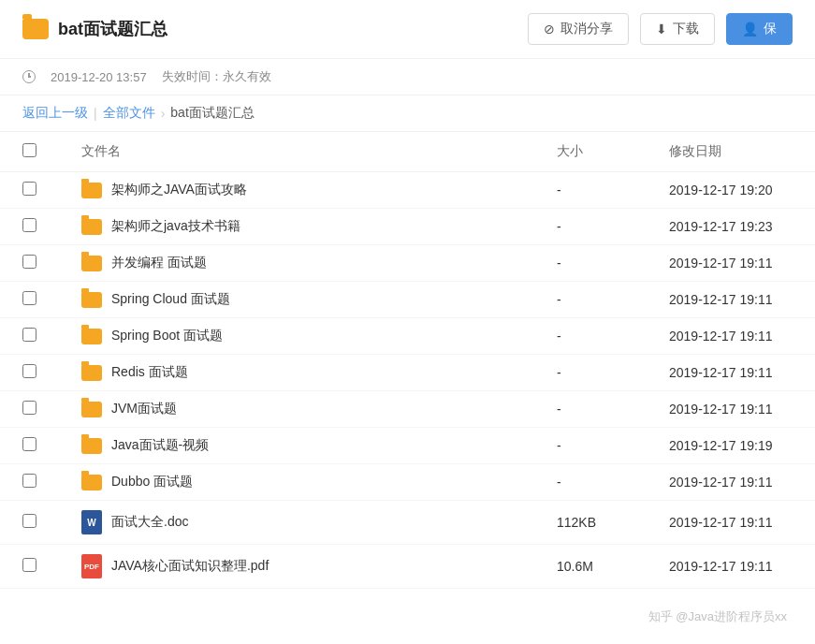 Image resolution: width=815 pixels, height=644 pixels. Describe the element at coordinates (408, 300) in the screenshot. I see `table-row: Spring Cloud 面试题-2019-12-17 19:11` at that location.